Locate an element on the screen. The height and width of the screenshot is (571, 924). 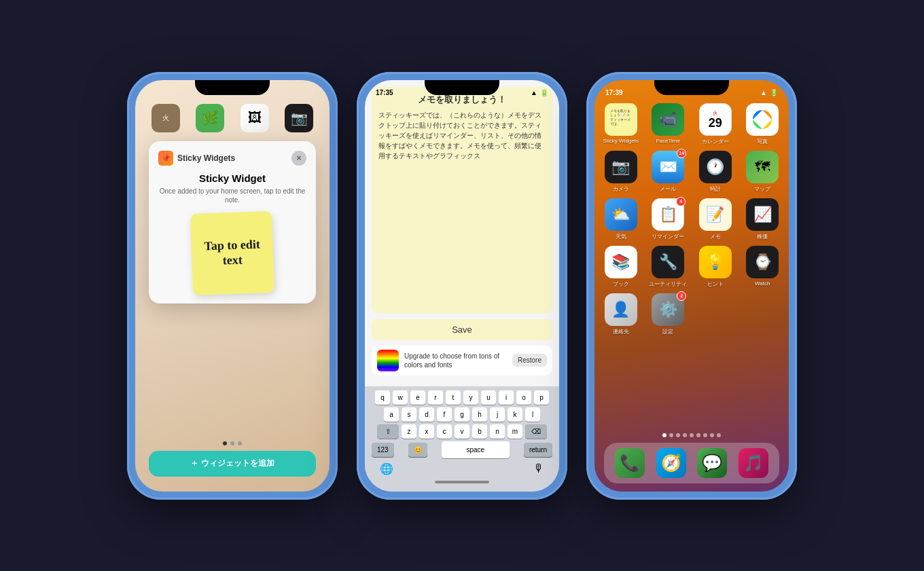
mail-badge: 14 is located at coordinates (681, 153).